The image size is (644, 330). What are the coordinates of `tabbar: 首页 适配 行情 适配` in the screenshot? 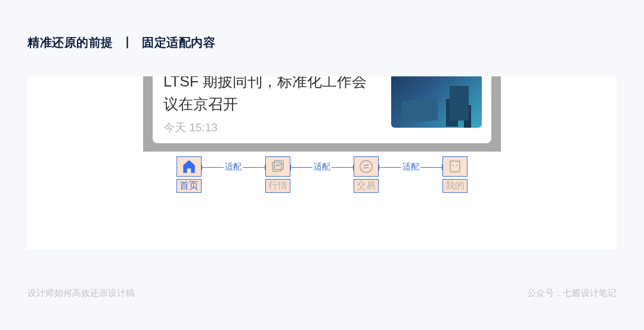 It's located at (322, 174).